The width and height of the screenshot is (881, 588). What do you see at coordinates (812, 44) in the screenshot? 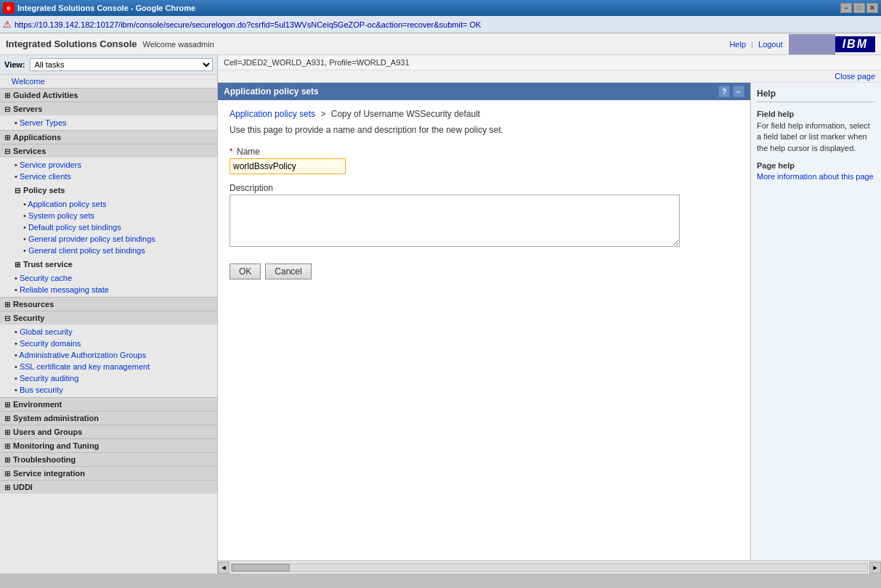
I see `header-dots` at bounding box center [812, 44].